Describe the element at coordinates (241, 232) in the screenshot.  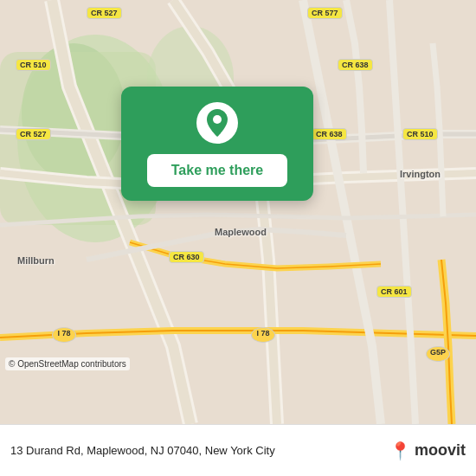
I see `place-label-maplewood: Maplewood` at that location.